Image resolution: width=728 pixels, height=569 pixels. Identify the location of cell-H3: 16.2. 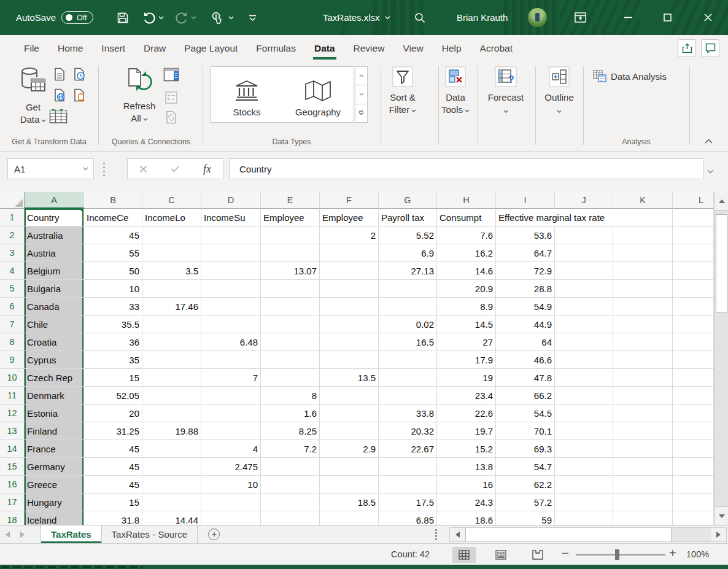
(467, 253).